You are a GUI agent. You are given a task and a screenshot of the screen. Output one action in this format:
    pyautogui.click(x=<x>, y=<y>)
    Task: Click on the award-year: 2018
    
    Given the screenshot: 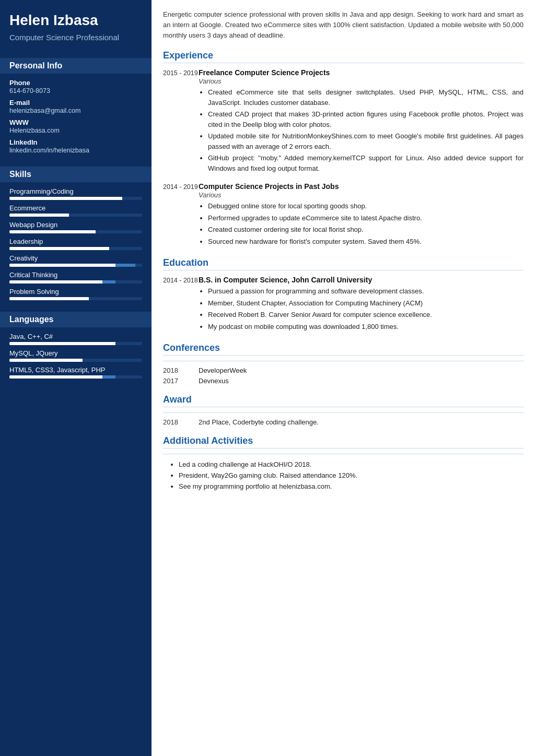 What is the action you would take?
    pyautogui.click(x=181, y=422)
    